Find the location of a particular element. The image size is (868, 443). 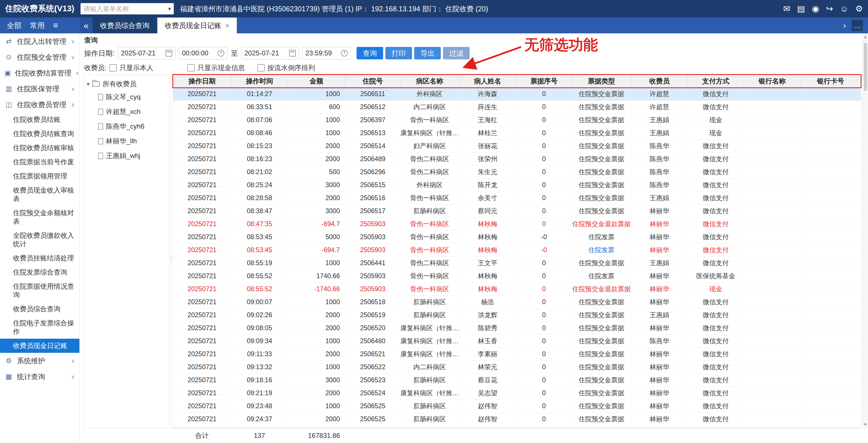

print-button: 打印 is located at coordinates (399, 53).